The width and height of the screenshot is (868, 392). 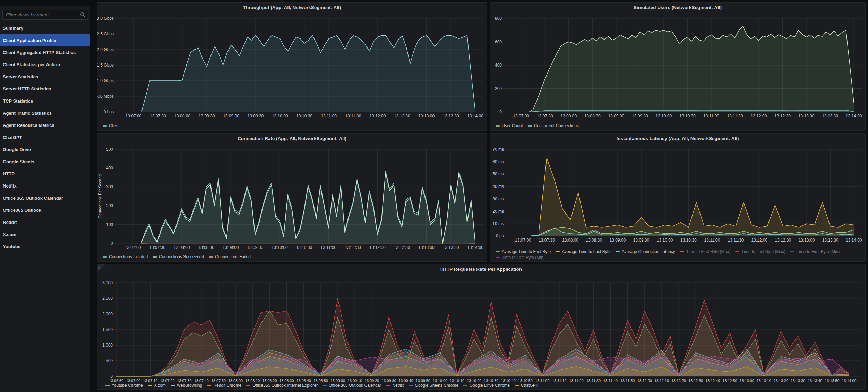 I want to click on legend-label: Time to Last Byte (Max), so click(x=764, y=252).